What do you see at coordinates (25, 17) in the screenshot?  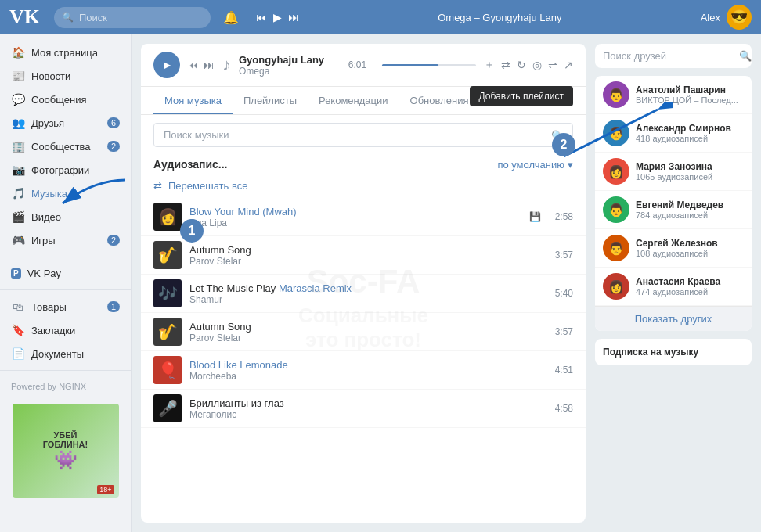 I see `vk-logo: VK` at bounding box center [25, 17].